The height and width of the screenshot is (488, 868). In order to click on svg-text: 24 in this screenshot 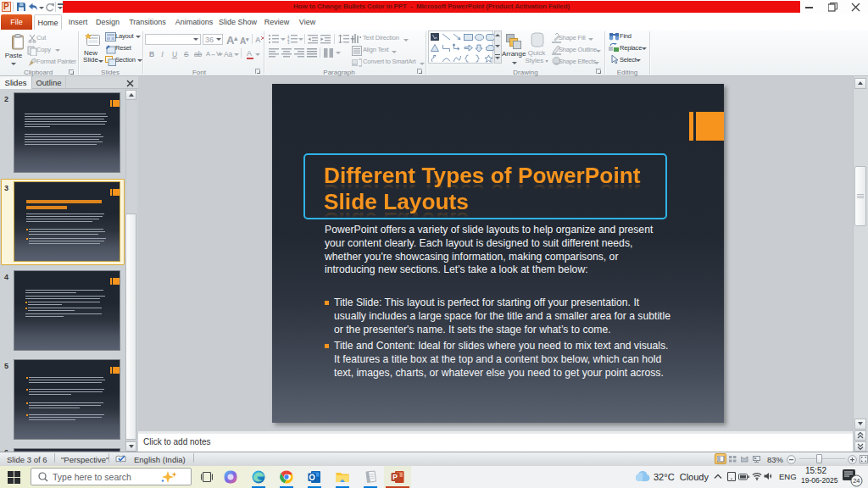, I will do `click(856, 481)`.